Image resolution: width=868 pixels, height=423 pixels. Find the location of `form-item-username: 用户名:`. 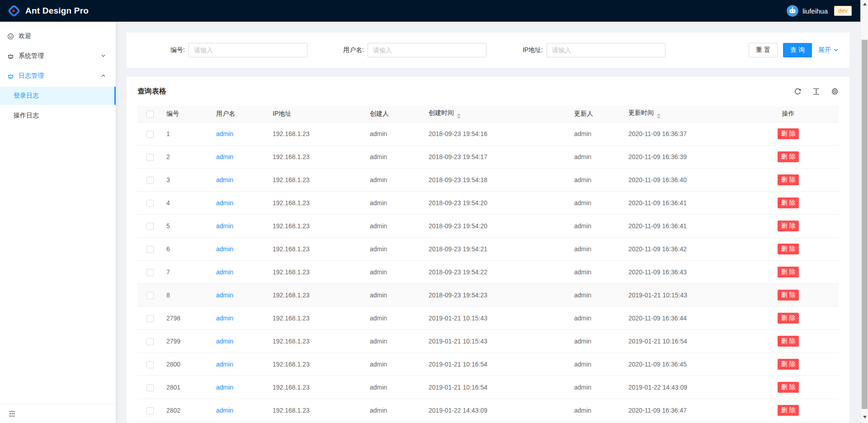

form-item-username: 用户名: is located at coordinates (406, 50).